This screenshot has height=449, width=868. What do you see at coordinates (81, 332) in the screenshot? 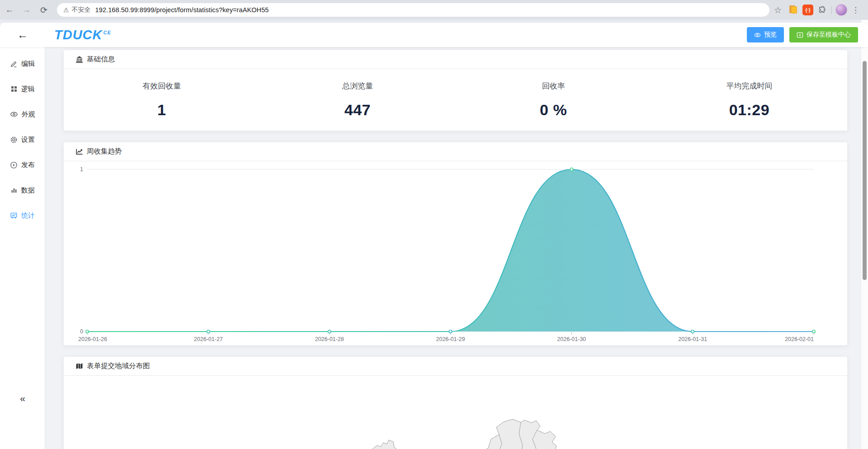
I see `y-axis-label: 0` at bounding box center [81, 332].